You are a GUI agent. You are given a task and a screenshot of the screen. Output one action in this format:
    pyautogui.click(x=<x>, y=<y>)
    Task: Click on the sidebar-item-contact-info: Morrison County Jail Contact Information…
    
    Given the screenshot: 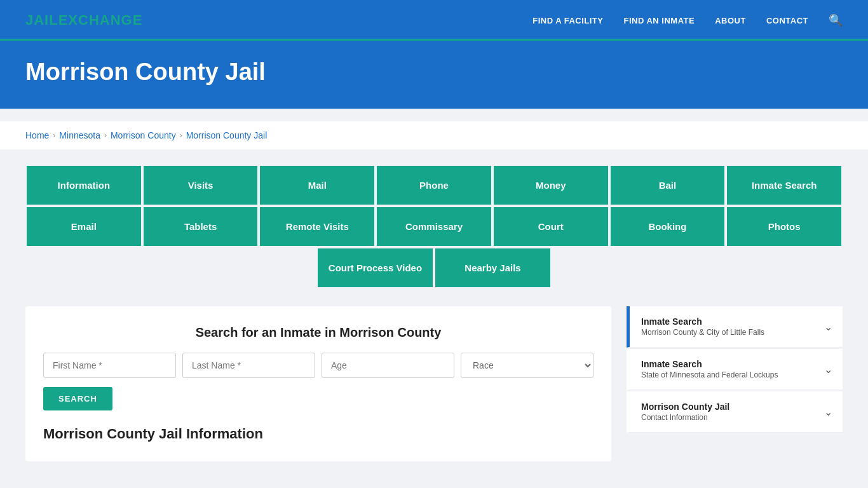 What is the action you would take?
    pyautogui.click(x=735, y=412)
    